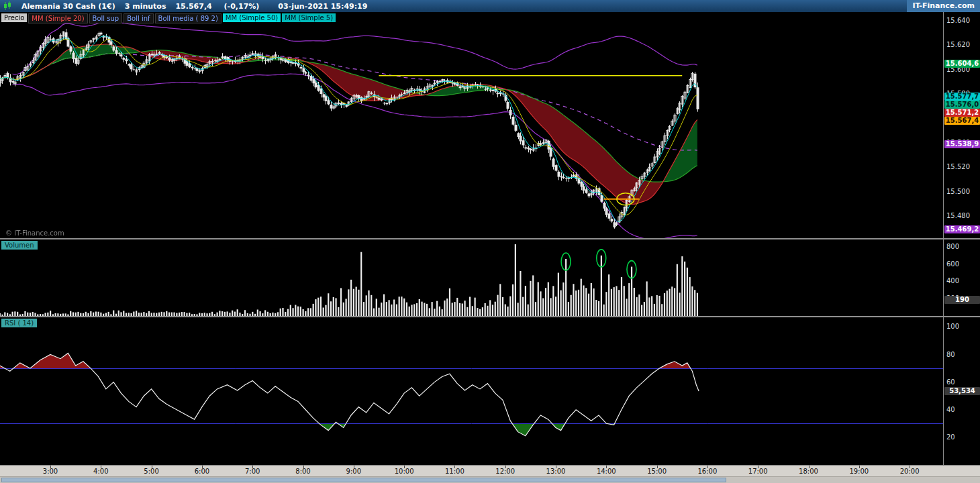 Image resolution: width=980 pixels, height=483 pixels. Describe the element at coordinates (490, 480) in the screenshot. I see `horizontal-scrollbar` at that location.